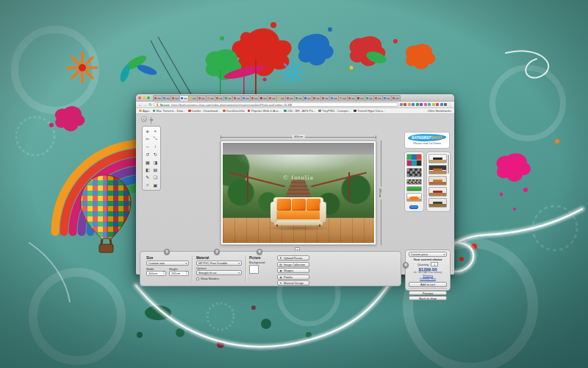 This screenshot has height=368, width=588. I want to click on close-window-button, so click(140, 98).